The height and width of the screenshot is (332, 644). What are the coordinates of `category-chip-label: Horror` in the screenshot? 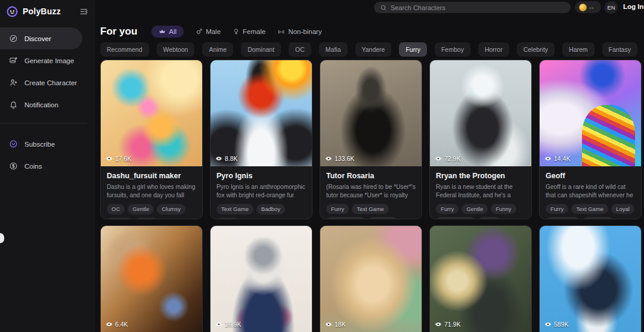 It's located at (494, 49).